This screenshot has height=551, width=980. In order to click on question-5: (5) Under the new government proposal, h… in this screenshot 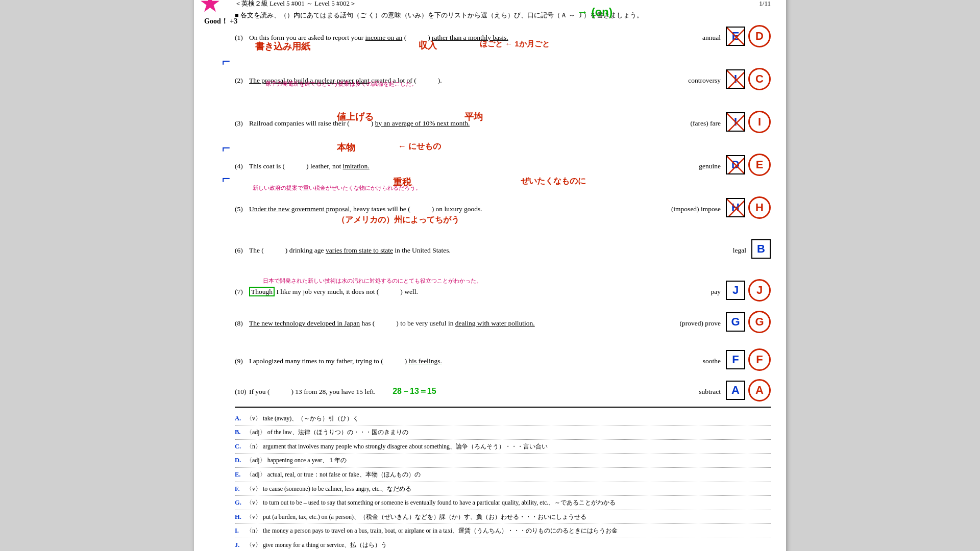, I will do `click(503, 208)`.